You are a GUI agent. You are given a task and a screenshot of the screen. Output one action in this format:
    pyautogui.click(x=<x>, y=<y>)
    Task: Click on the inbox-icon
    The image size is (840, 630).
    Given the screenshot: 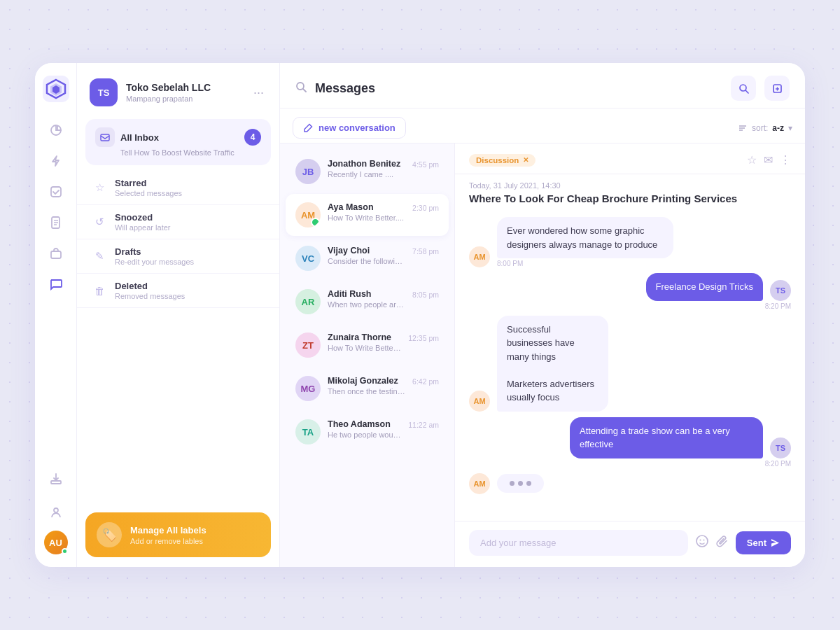 What is the action you would take?
    pyautogui.click(x=105, y=137)
    